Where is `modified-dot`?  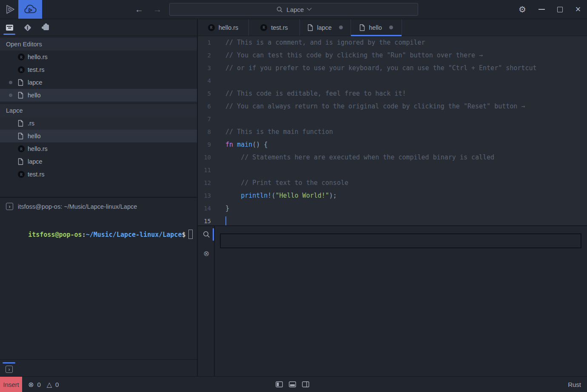
modified-dot is located at coordinates (11, 95).